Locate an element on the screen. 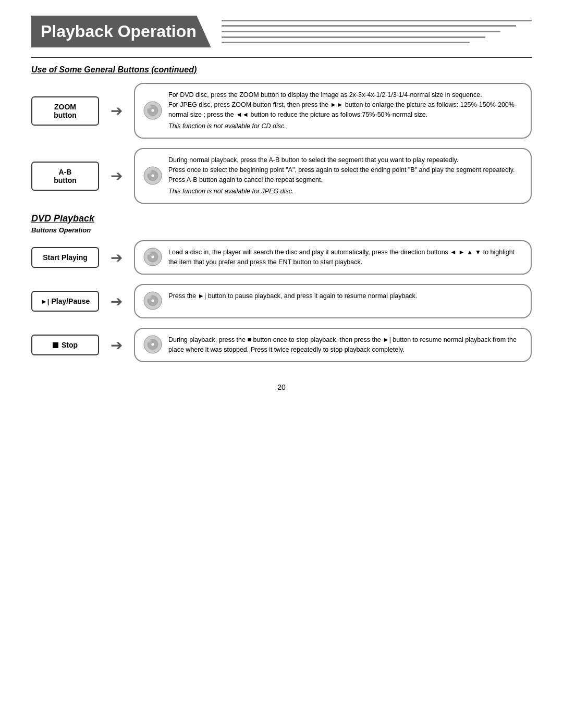 This screenshot has width=563, height=728. ab-button-box: A-B button is located at coordinates (65, 176).